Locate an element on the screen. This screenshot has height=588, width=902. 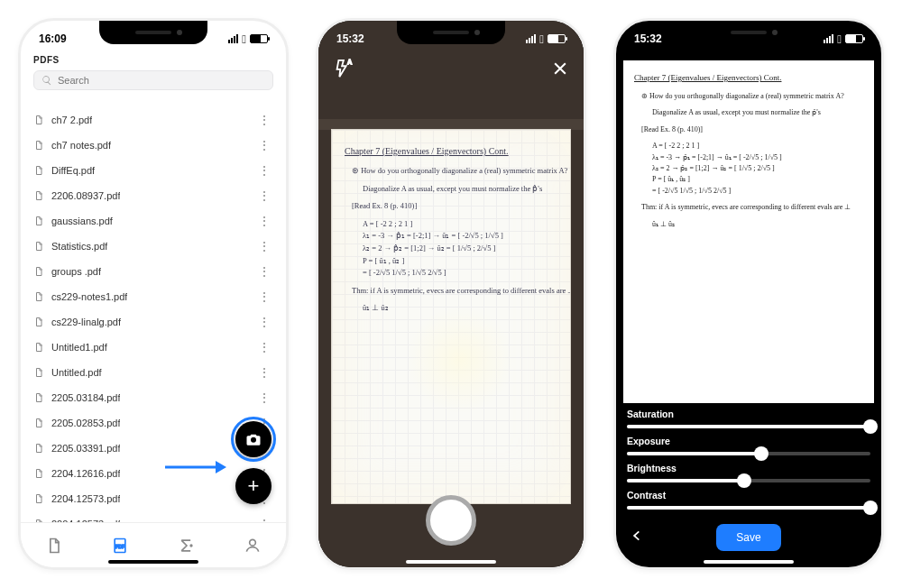
tab-profile is located at coordinates (253, 545).